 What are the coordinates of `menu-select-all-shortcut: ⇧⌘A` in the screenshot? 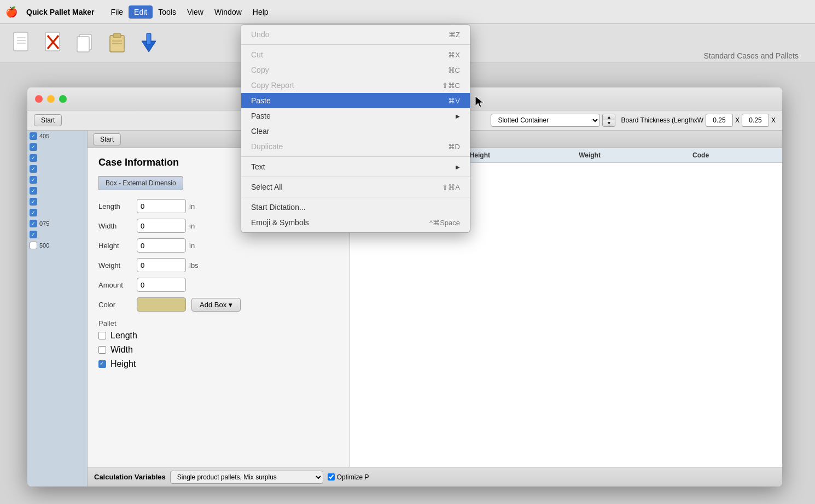 It's located at (451, 187).